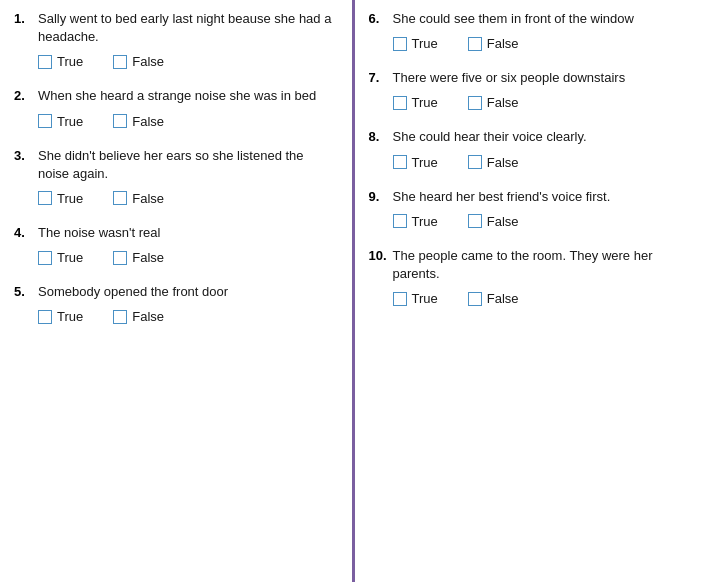 Image resolution: width=706 pixels, height=582 pixels. What do you see at coordinates (494, 44) in the screenshot?
I see `option-false-6: False` at bounding box center [494, 44].